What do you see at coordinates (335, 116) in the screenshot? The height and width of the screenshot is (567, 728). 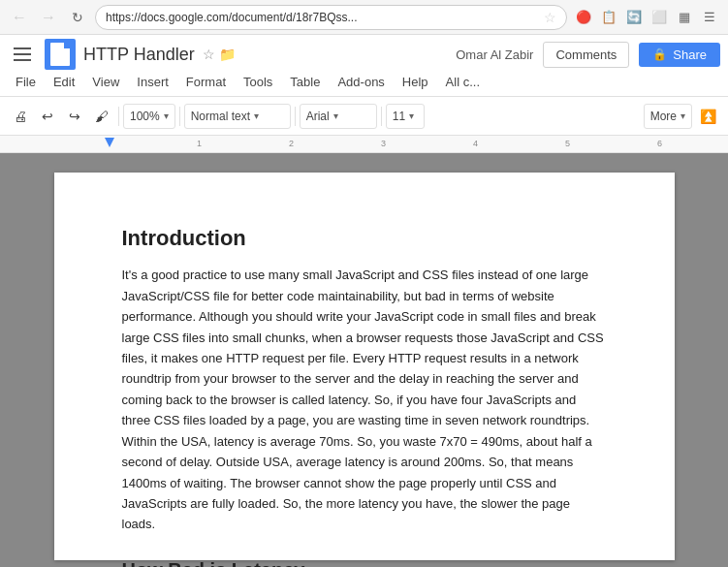 I see `font-chevron: ▾` at bounding box center [335, 116].